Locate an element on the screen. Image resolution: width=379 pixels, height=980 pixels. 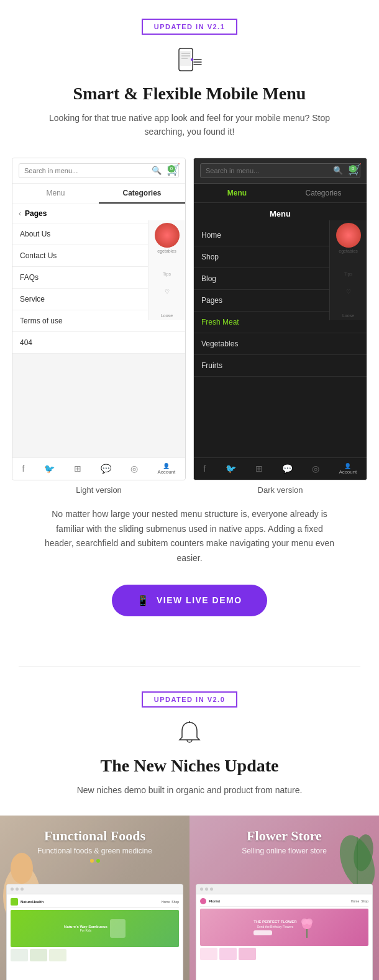
flower-screenshot-nav: Florist Home Shop is located at coordinates (285, 902).